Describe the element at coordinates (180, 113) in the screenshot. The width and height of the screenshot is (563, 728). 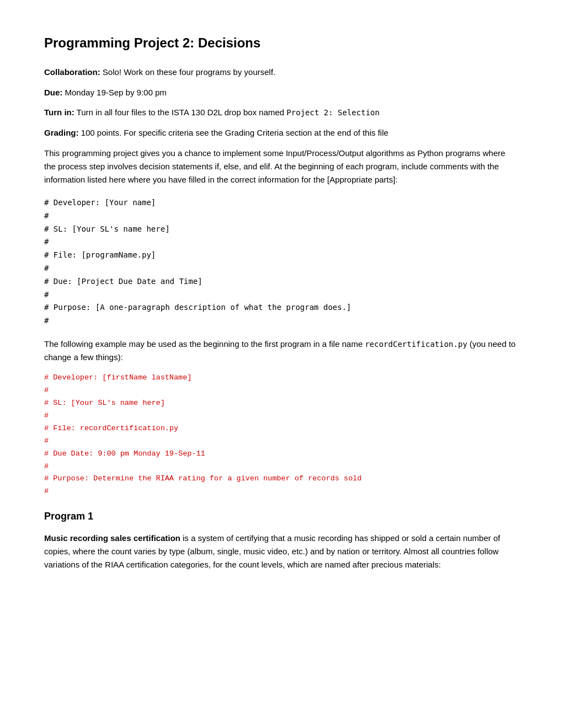
I see `turnin-text: Turn in all four files to the ISTA 130 D…` at that location.